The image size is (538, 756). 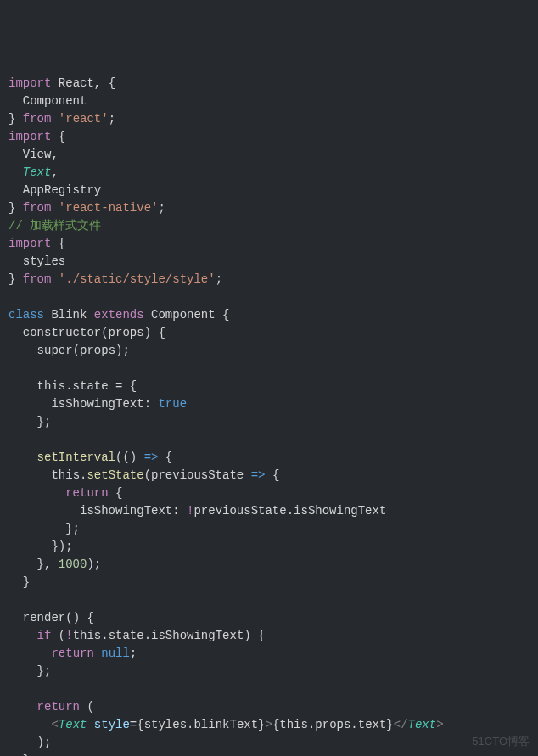 What do you see at coordinates (44, 636) in the screenshot?
I see `code-token: if` at bounding box center [44, 636].